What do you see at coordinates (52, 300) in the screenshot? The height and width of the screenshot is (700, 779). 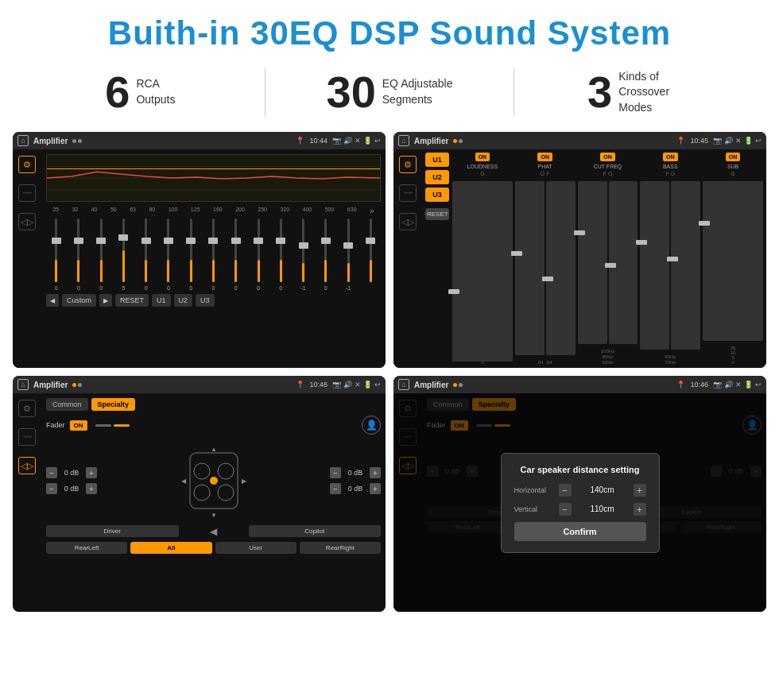 I see `left-arrow-icon: ◀` at bounding box center [52, 300].